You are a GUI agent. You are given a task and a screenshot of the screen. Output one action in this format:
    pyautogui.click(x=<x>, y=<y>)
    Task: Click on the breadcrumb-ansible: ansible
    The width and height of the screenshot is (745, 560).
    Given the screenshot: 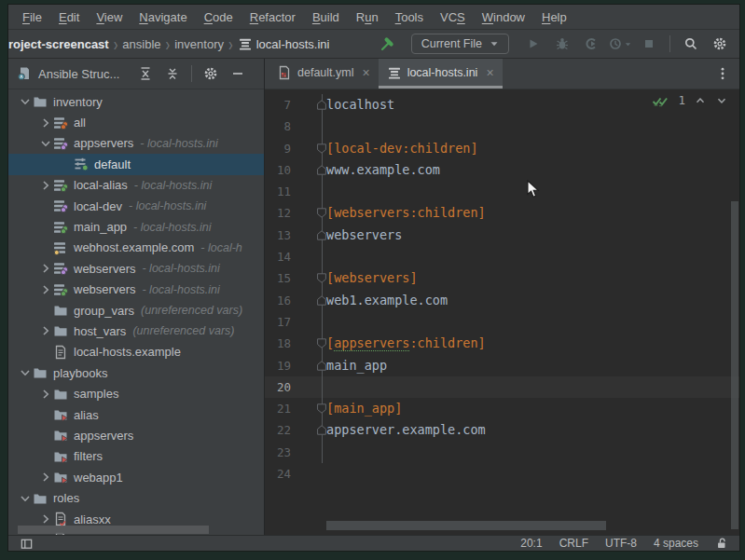 What is the action you would take?
    pyautogui.click(x=142, y=45)
    